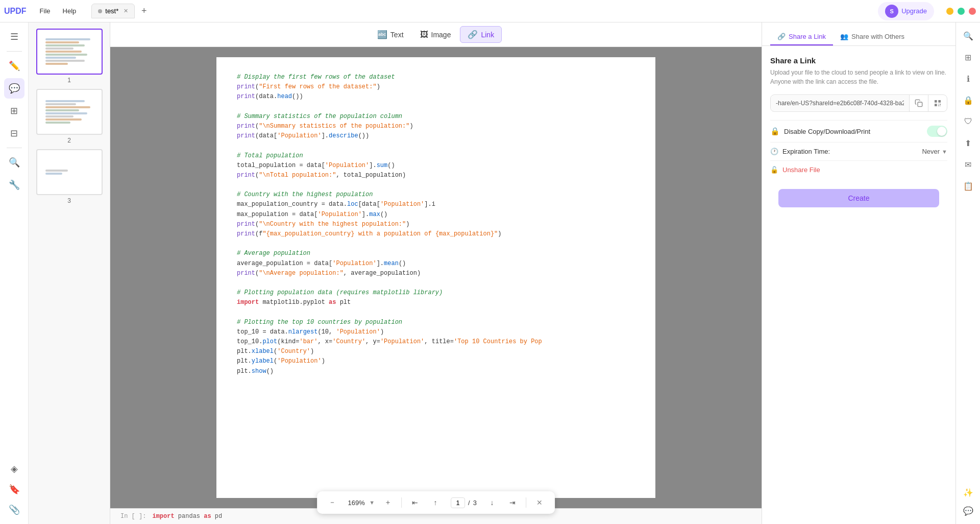  Describe the element at coordinates (436, 274) in the screenshot. I see `code-line-21: print("\nAverage population:", average_p…` at that location.